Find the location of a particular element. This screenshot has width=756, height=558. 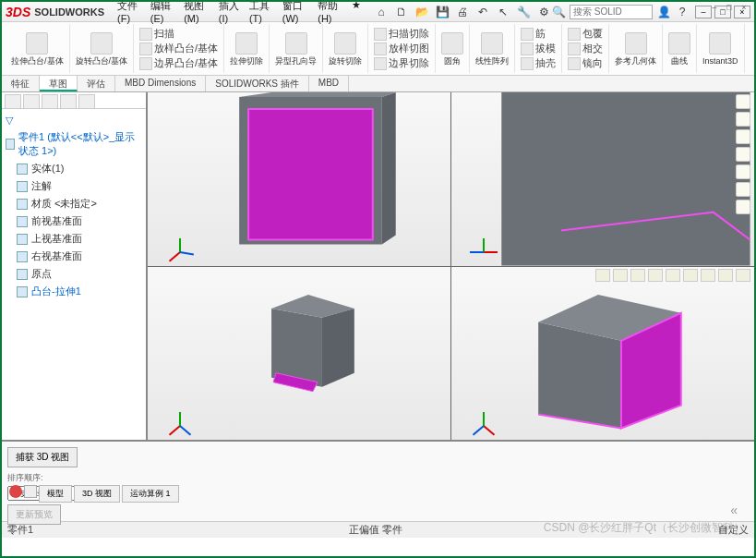

options-icon: ⚙ is located at coordinates (544, 12).